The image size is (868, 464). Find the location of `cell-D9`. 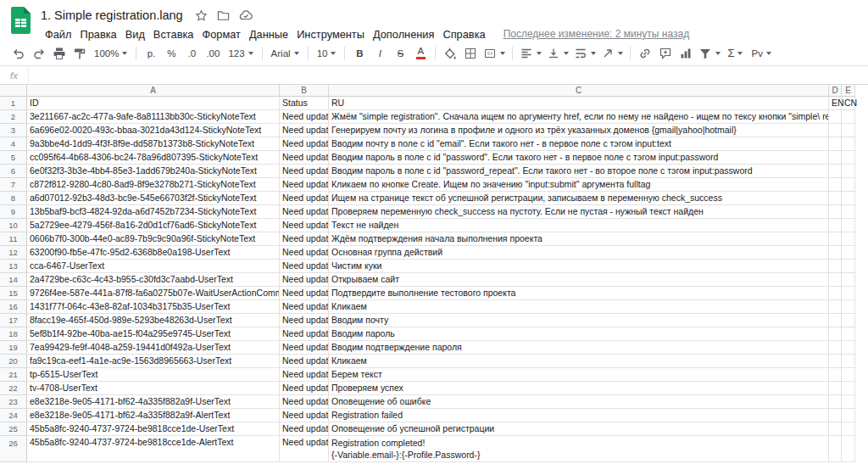

cell-D9 is located at coordinates (836, 212).